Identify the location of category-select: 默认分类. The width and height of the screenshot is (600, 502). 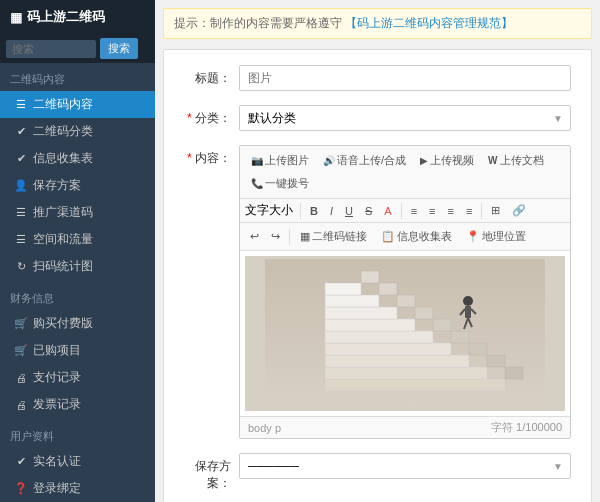
(405, 118).